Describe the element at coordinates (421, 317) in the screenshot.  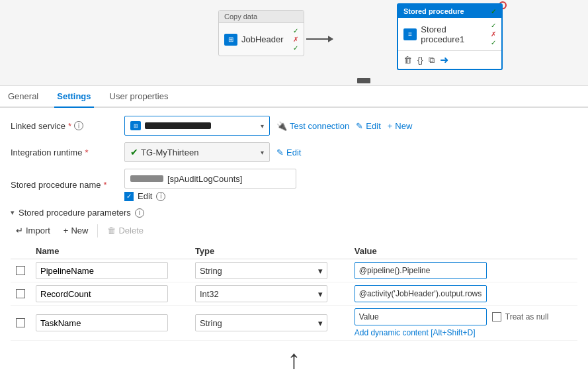
I see `row3-value-input` at that location.